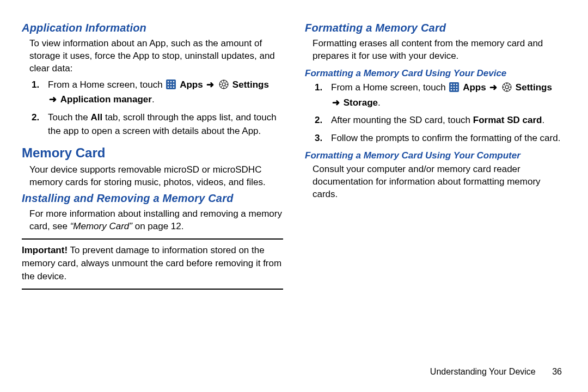  What do you see at coordinates (436, 156) in the screenshot?
I see `heading-format-computer: Formatting a Memory Card Using Your Comp…` at bounding box center [436, 156].